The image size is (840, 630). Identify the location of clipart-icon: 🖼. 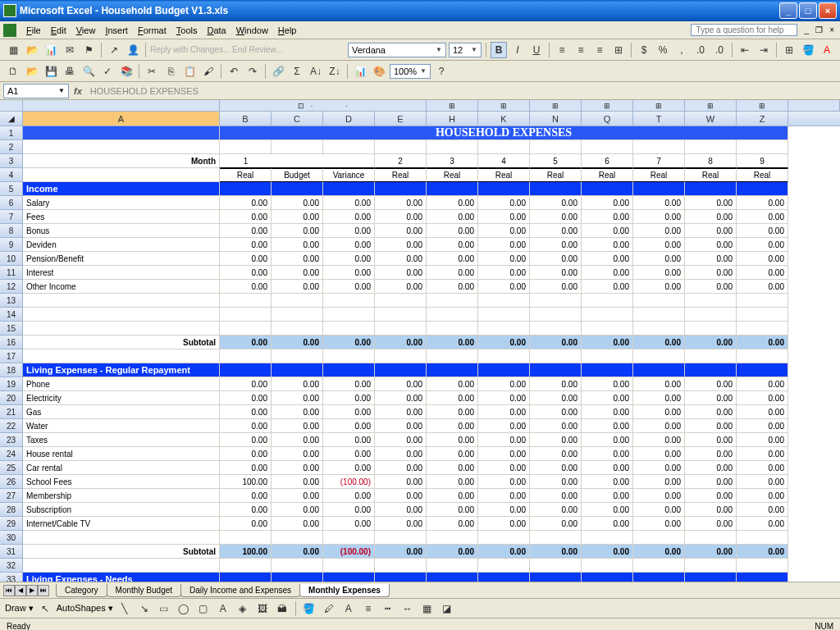
(262, 609).